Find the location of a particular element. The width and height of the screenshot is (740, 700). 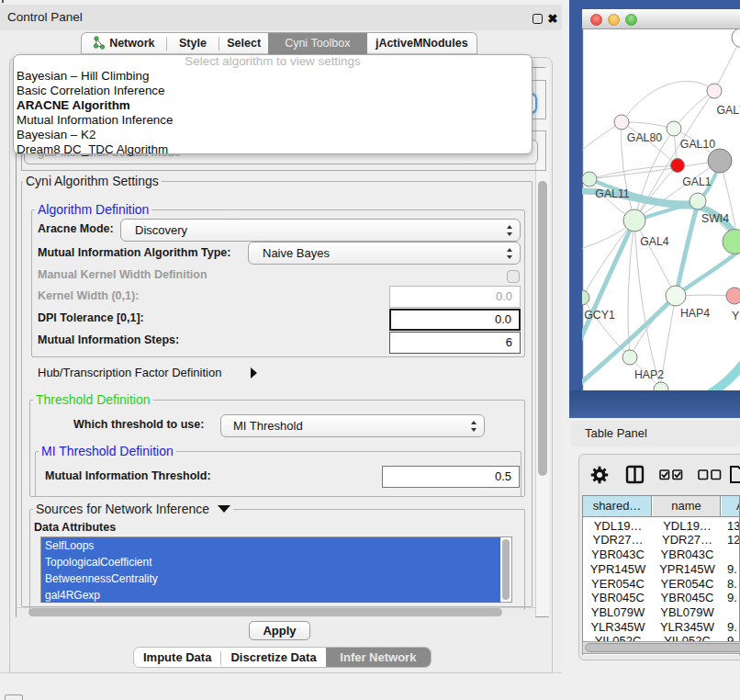

svg-text: GAL4 is located at coordinates (655, 242).